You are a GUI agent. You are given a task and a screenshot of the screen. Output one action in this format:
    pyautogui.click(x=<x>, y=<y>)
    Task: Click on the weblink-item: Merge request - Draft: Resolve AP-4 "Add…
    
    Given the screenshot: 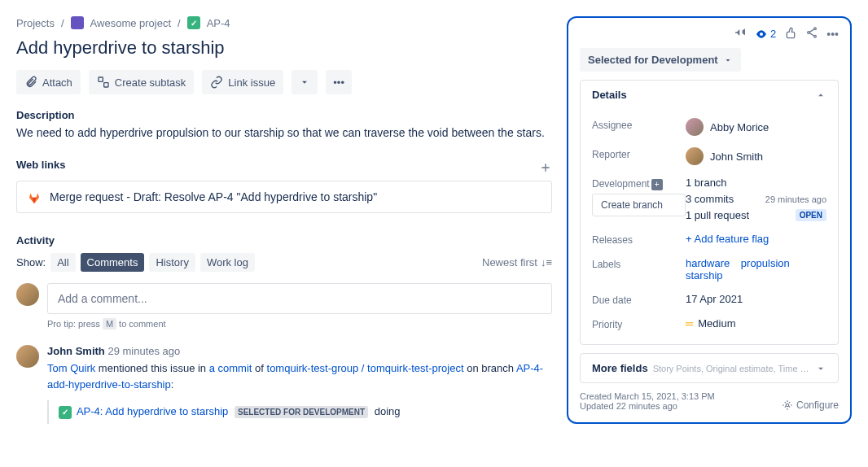 What is the action you would take?
    pyautogui.click(x=284, y=197)
    